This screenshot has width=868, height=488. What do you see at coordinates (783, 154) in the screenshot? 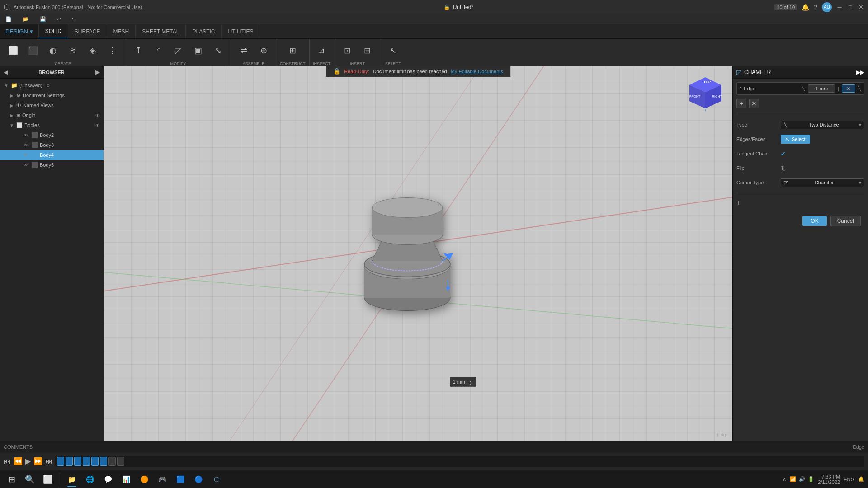
I see `tangent-chain-check: ✔` at bounding box center [783, 154].